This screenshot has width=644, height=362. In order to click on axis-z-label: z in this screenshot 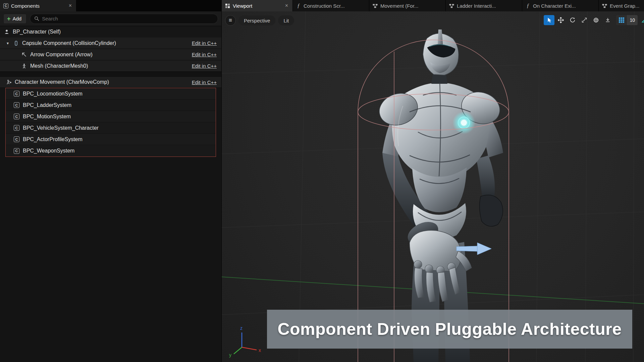, I will do `click(241, 328)`.